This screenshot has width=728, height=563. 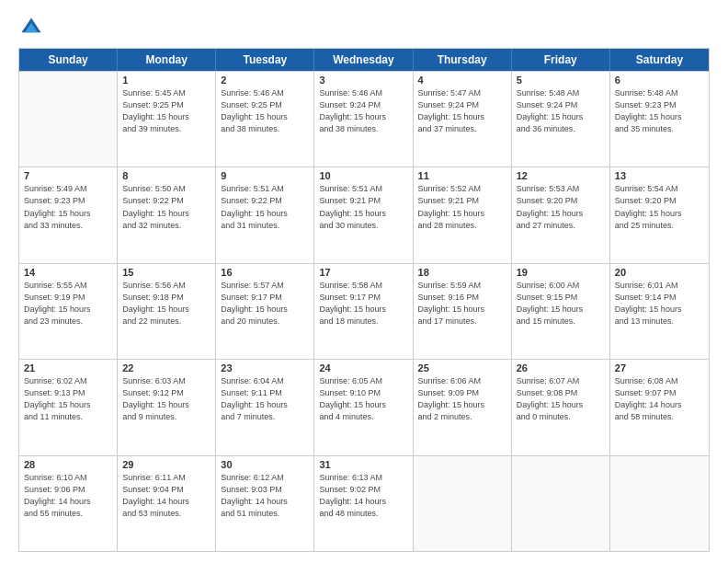 What do you see at coordinates (68, 407) in the screenshot?
I see `calendar-cell: 21Sunrise: 6:02 AM Sunset: 9:13 PM Dayli…` at bounding box center [68, 407].